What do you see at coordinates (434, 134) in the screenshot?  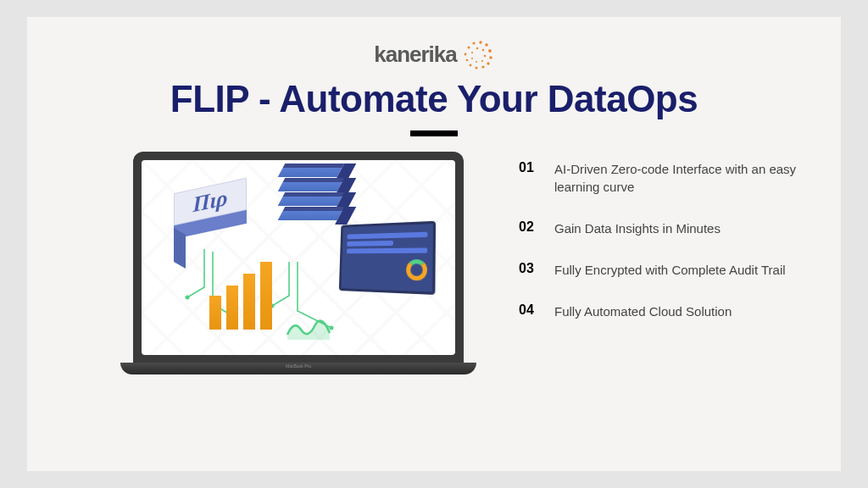 I see `title-underline` at bounding box center [434, 134].